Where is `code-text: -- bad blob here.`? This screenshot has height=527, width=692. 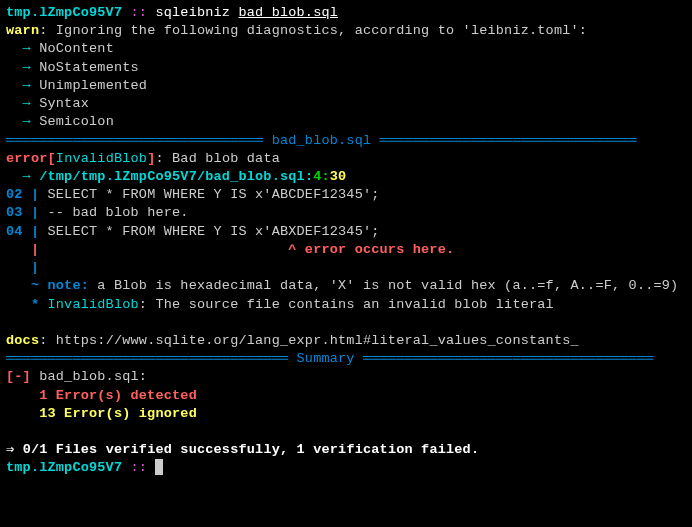
code-text: -- bad blob here. is located at coordinates (118, 212).